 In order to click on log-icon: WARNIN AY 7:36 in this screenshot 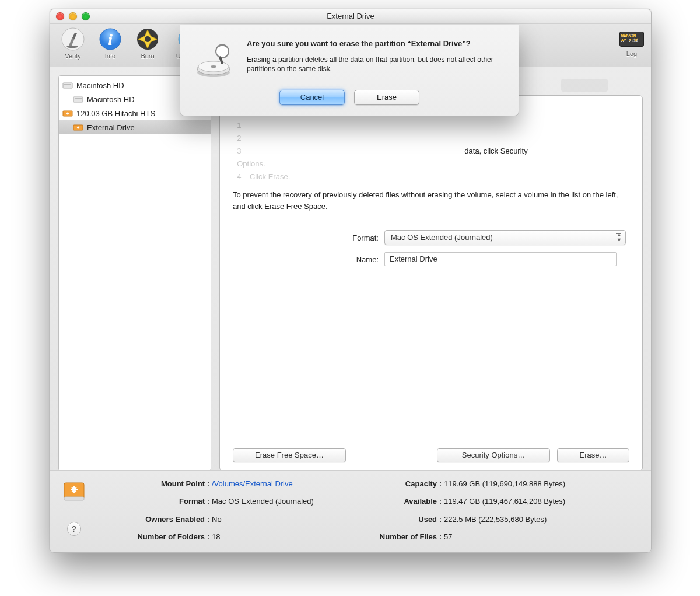, I will do `click(632, 39)`.